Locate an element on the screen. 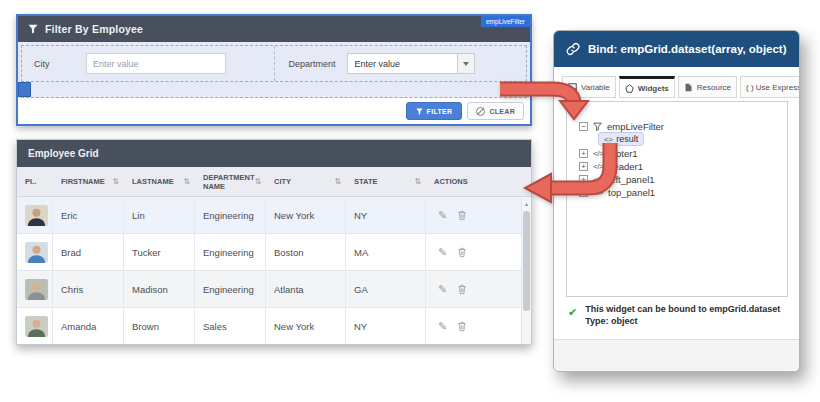 This screenshot has height=402, width=820. filter-button: FILTER is located at coordinates (434, 111).